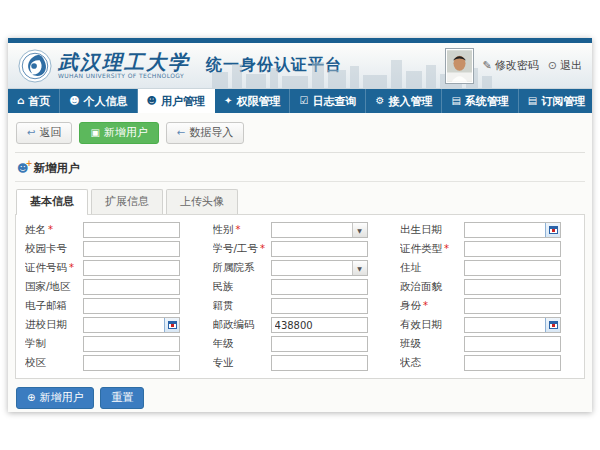 The height and width of the screenshot is (450, 600). I want to click on gear-icon: ⚙, so click(380, 101).